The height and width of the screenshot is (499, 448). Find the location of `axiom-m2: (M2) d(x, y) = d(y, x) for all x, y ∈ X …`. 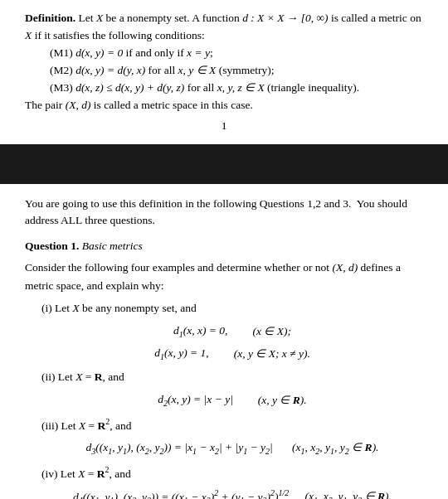

axiom-m2: (M2) d(x, y) = d(y, x) for all x, y ∈ X … is located at coordinates (224, 71).